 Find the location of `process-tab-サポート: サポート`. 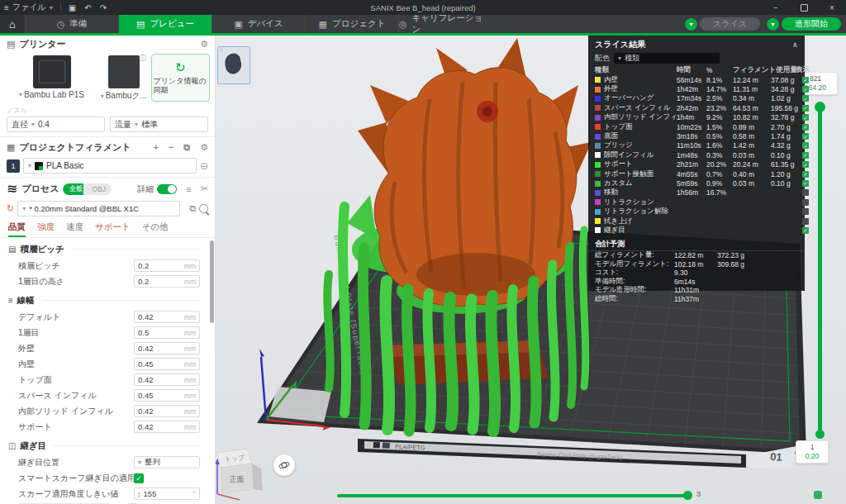

process-tab-サポート: サポート is located at coordinates (112, 230).